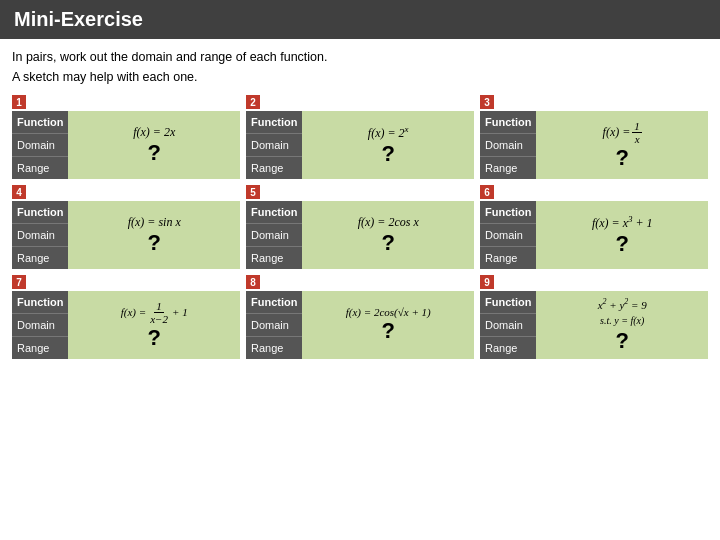 The width and height of the screenshot is (720, 540). What do you see at coordinates (594, 317) in the screenshot?
I see `card-9: 9 Function Domain Range x2 + y2 = 9 s.t.…` at bounding box center [594, 317].